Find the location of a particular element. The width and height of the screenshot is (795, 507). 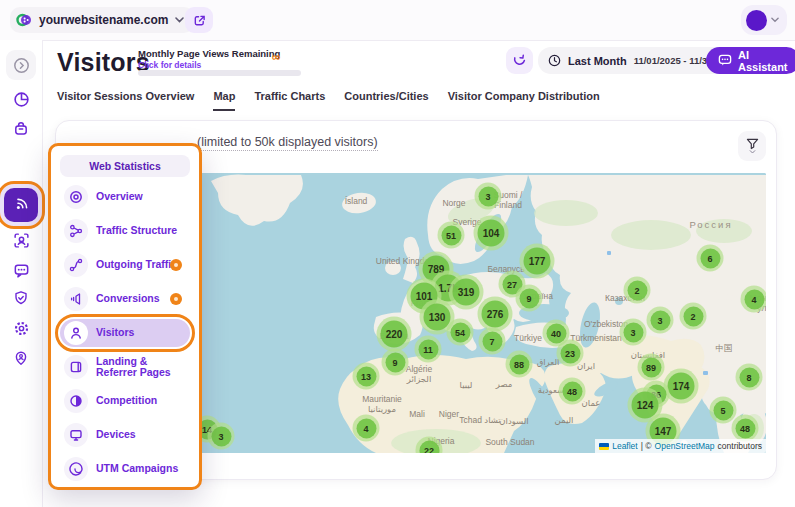

sidebar-item-analytics is located at coordinates (21, 99).